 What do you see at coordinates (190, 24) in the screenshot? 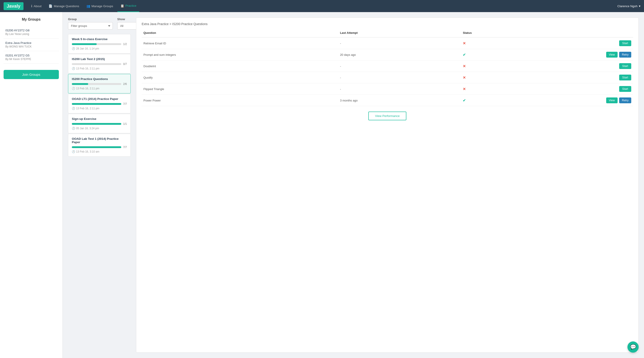
I see `breadcrumb-assignment: IS200 Practice Questions` at bounding box center [190, 24].